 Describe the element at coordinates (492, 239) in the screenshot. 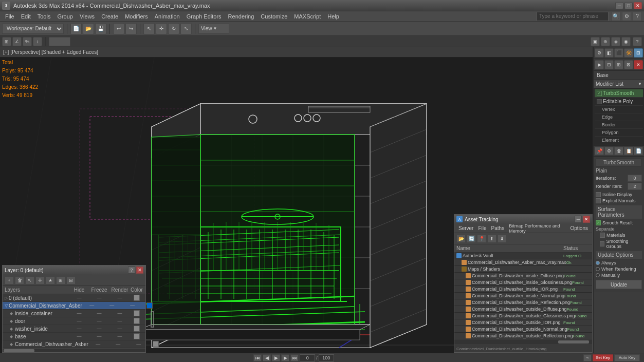

I see `asset-tb-4: ⬆` at that location.